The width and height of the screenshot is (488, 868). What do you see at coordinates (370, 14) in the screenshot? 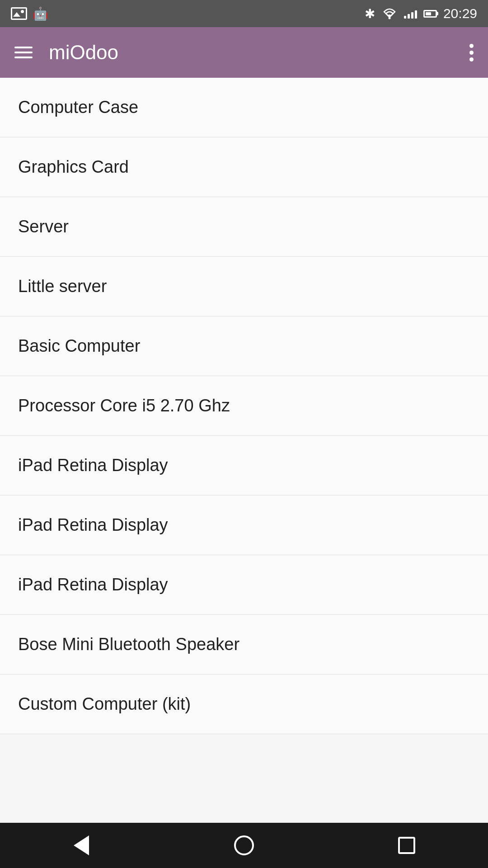
I see `bluetooth-icon: ✱` at bounding box center [370, 14].